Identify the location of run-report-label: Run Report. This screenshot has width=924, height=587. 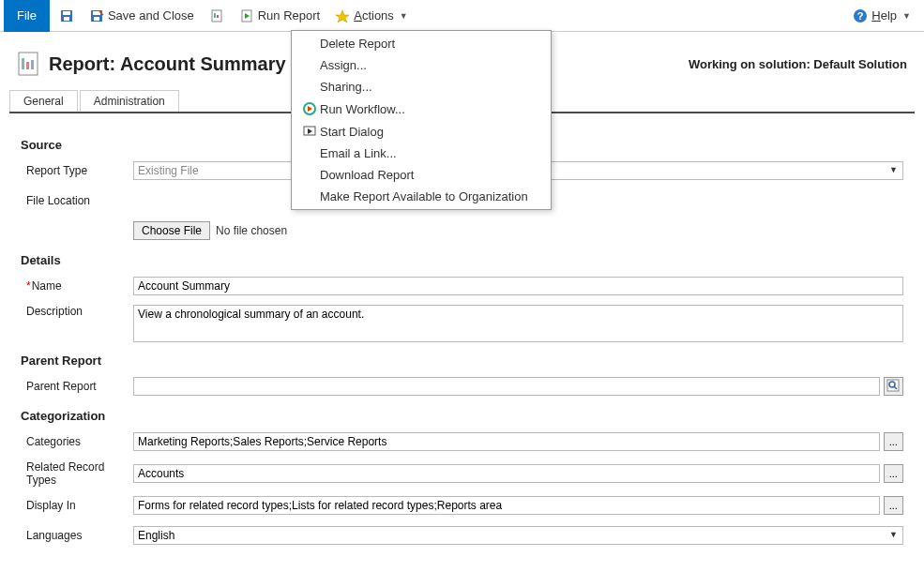
(289, 15).